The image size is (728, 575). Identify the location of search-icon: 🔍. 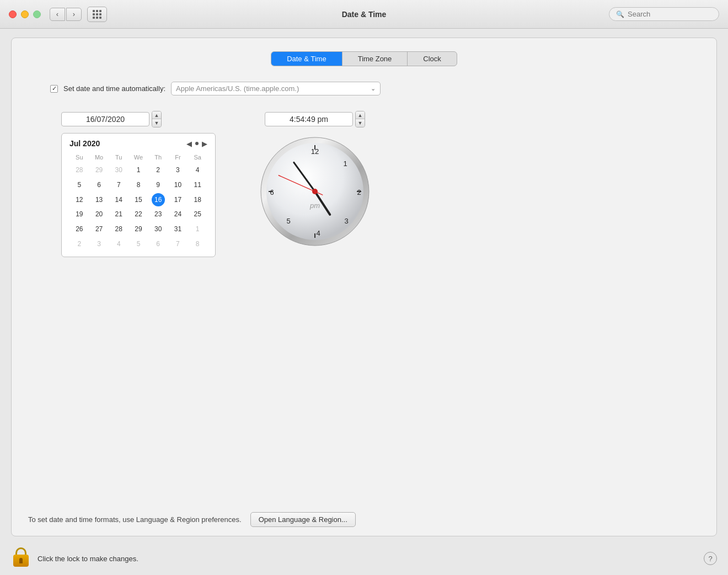
(620, 14).